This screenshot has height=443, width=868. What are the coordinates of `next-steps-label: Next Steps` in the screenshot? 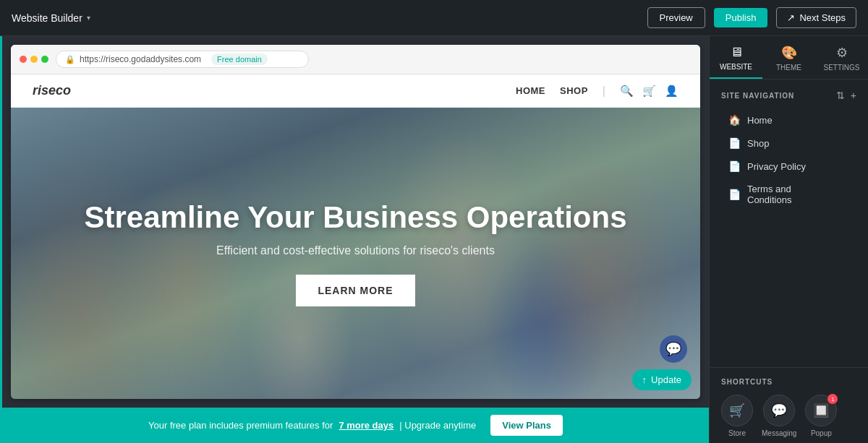 It's located at (822, 17).